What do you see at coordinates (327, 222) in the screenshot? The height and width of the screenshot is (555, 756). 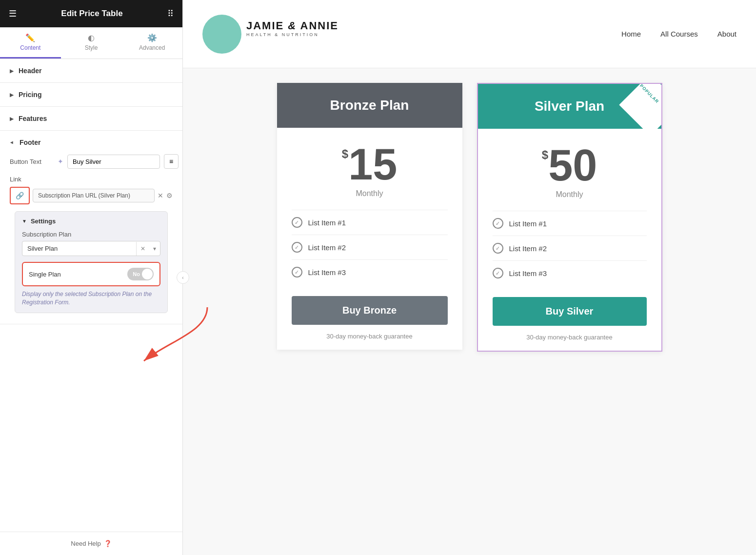 I see `bronze-feature-label-1: List Item #1` at bounding box center [327, 222].